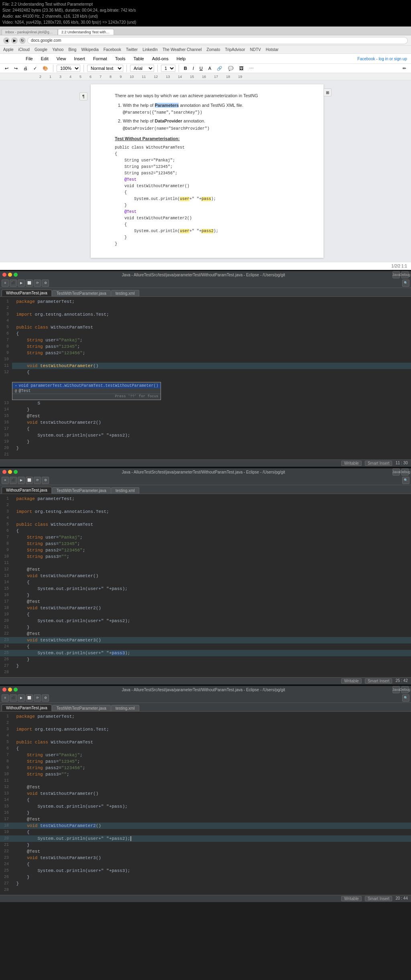 This screenshot has width=411, height=980. I want to click on smartinsert2-btn: Smart Insert, so click(378, 681).